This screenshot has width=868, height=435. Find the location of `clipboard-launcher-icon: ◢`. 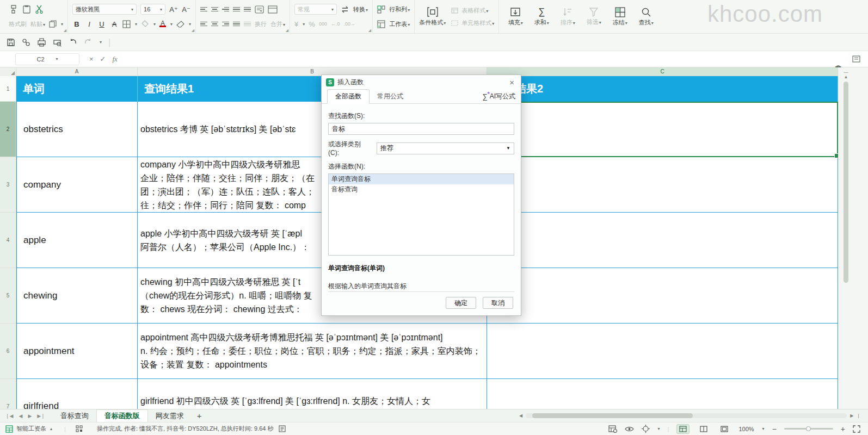

clipboard-launcher-icon: ◢ is located at coordinates (65, 30).